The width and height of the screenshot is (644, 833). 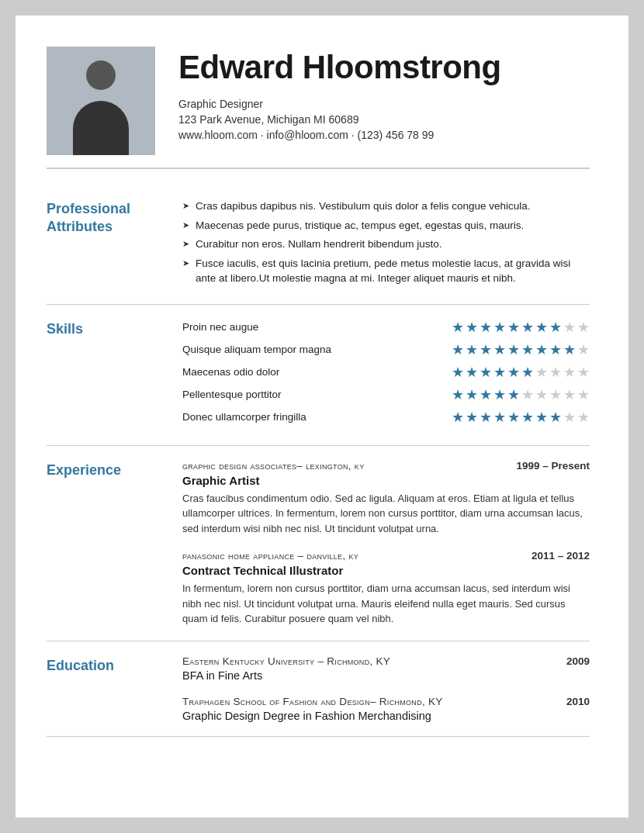 I want to click on edu-year: 2009, so click(x=578, y=661).